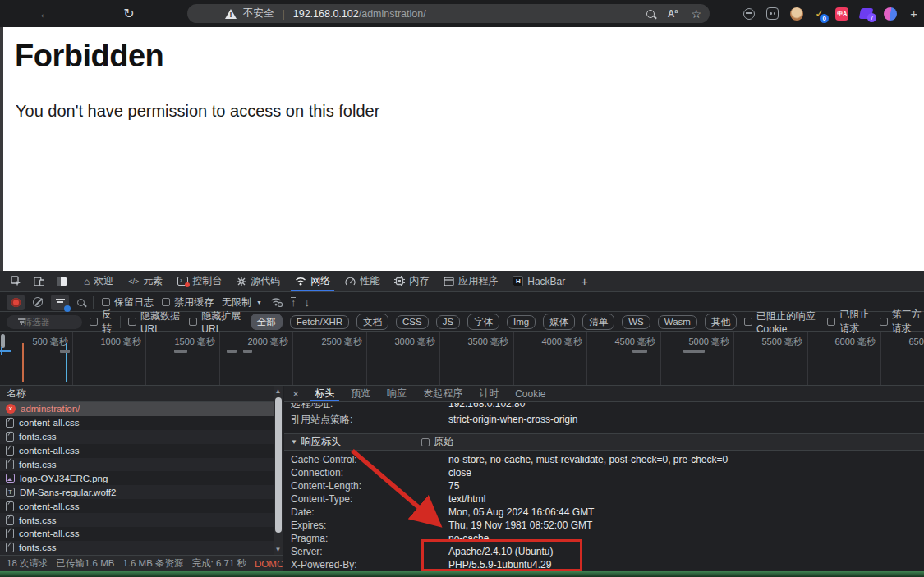 This screenshot has height=577, width=924. I want to click on tab-hackbar: HHackBar, so click(539, 281).